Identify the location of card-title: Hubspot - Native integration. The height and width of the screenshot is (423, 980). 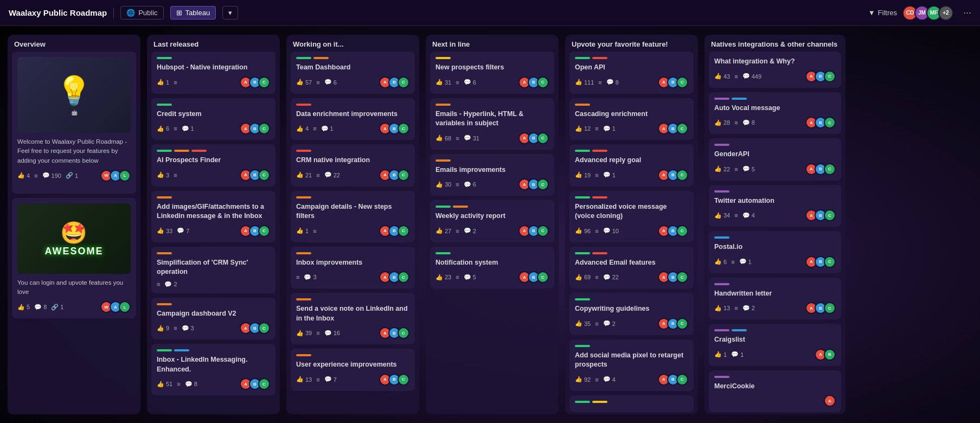
(214, 68).